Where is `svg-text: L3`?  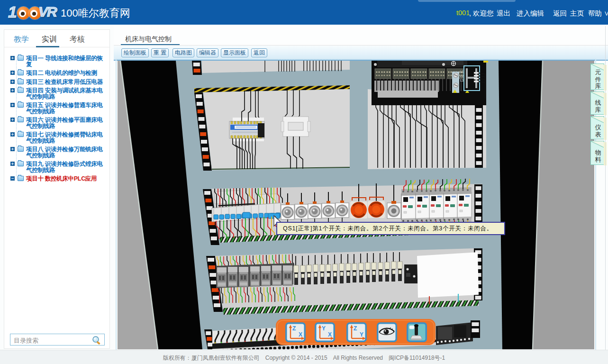
svg-text: L3 is located at coordinates (462, 81).